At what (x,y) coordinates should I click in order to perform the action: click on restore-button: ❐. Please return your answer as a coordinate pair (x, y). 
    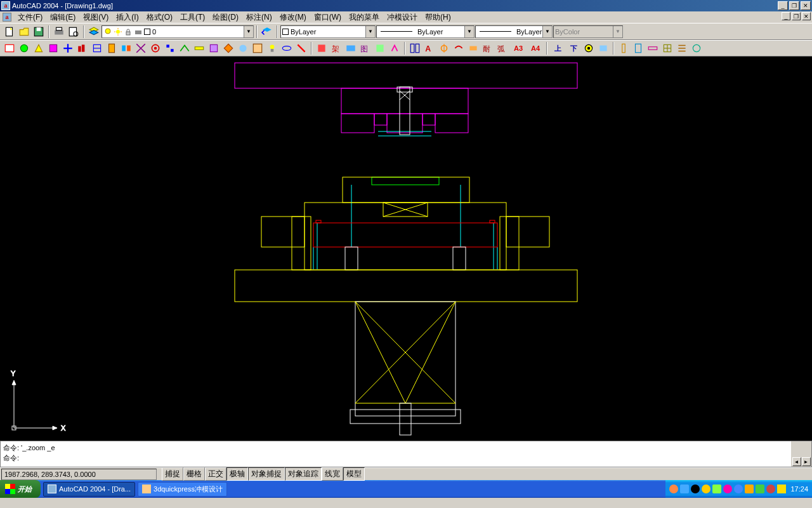
    Looking at the image, I should click on (794, 6).